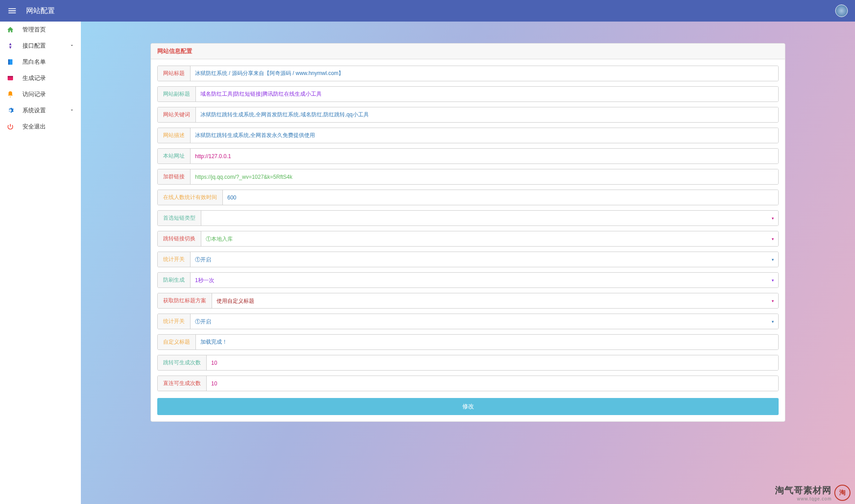  Describe the element at coordinates (842, 493) in the screenshot. I see `watermark-logo-icon: 淘` at that location.